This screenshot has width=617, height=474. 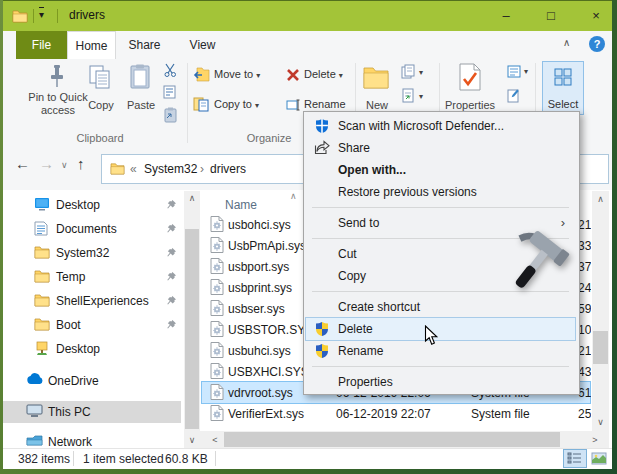 What do you see at coordinates (237, 74) in the screenshot?
I see `move-to-button: Move to ▾` at bounding box center [237, 74].